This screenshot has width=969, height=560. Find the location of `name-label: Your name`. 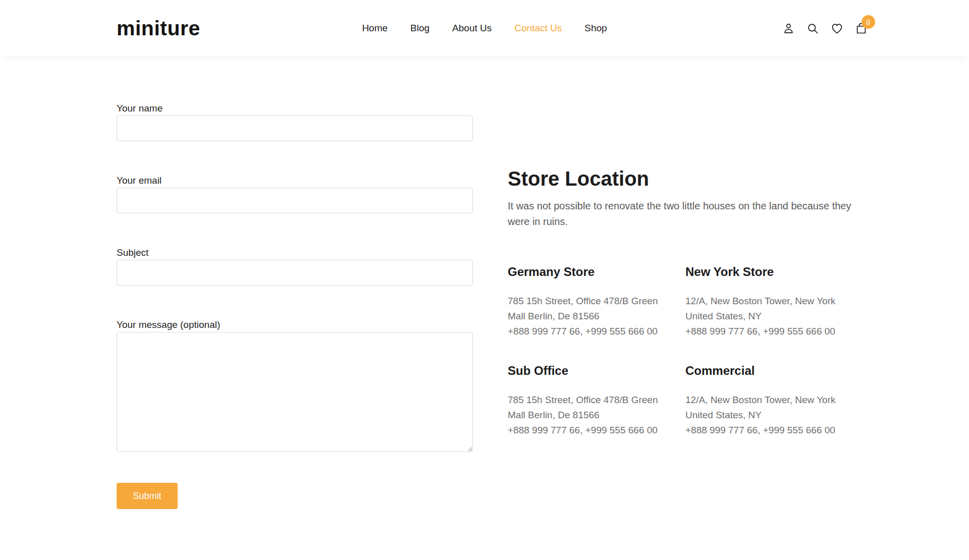

name-label: Your name is located at coordinates (295, 108).